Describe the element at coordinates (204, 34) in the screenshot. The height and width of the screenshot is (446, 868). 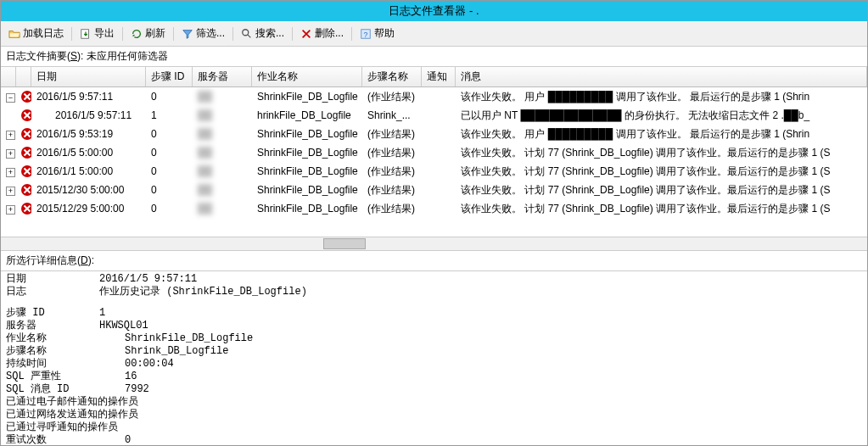
I see `filter-button: 筛选...` at that location.